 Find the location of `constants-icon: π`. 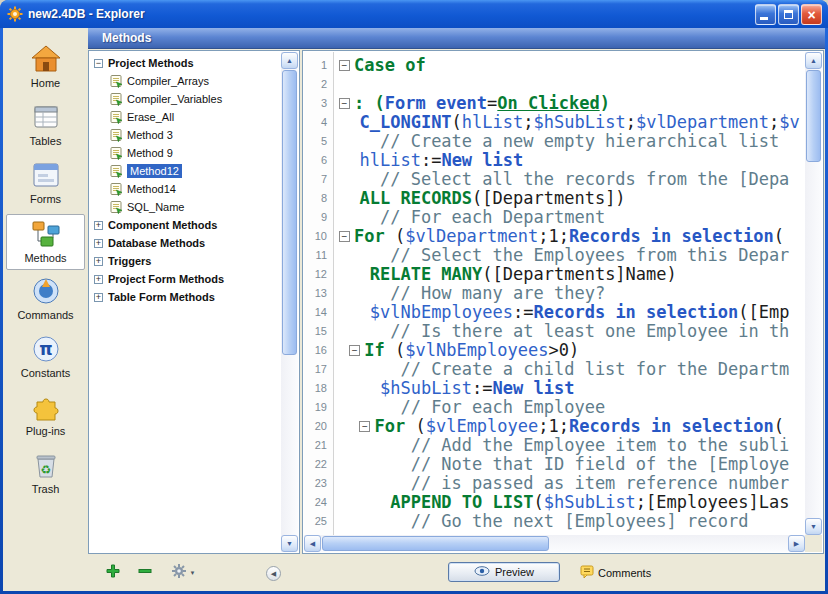

constants-icon: π is located at coordinates (46, 349).